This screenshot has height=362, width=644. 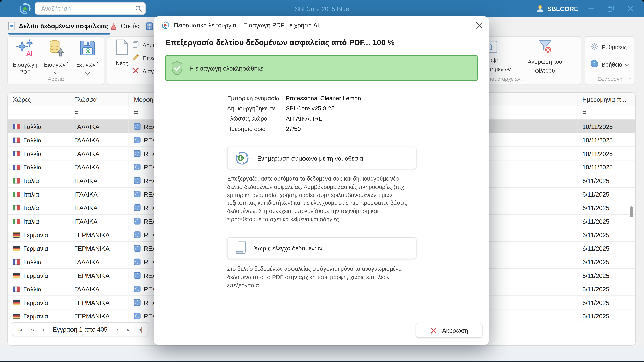 What do you see at coordinates (43, 329) in the screenshot?
I see `previous-page-button: ‹` at bounding box center [43, 329].